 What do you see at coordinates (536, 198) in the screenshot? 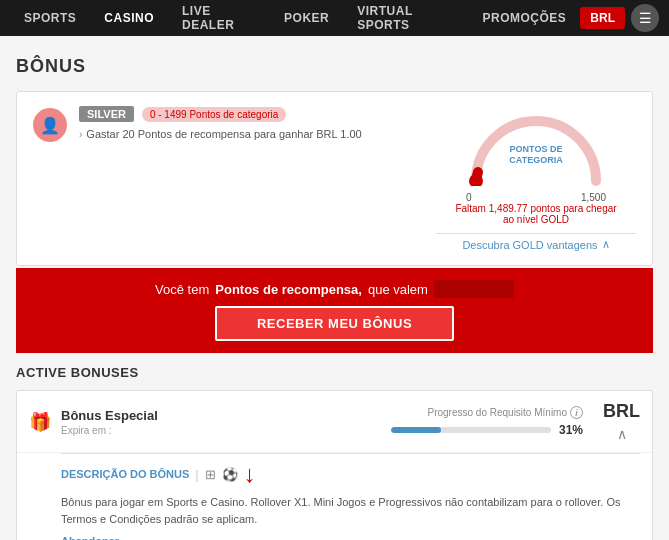
I see `gauge-labels: 0 1,500` at bounding box center [536, 198].